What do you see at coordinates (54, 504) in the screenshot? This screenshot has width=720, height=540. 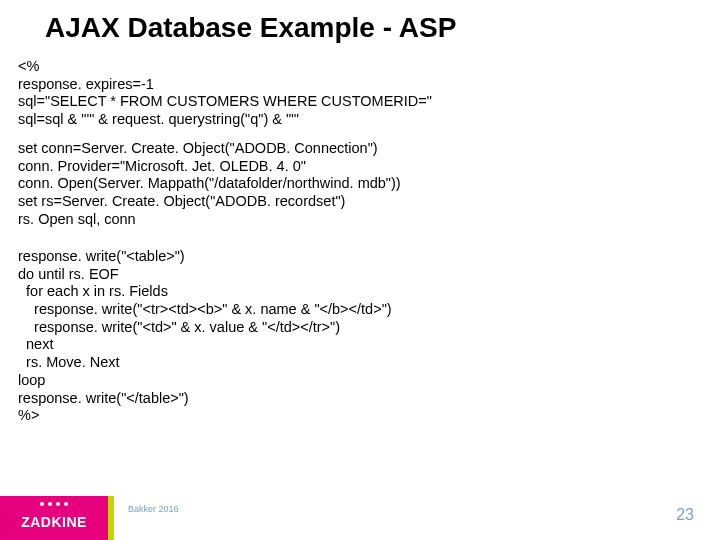 I see `logo-dots-icon` at bounding box center [54, 504].